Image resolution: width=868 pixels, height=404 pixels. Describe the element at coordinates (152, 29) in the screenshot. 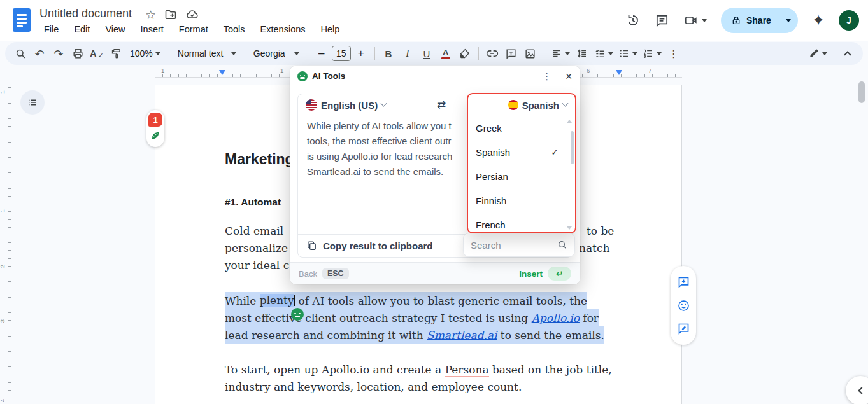

I see `menu-insert: Insert` at that location.